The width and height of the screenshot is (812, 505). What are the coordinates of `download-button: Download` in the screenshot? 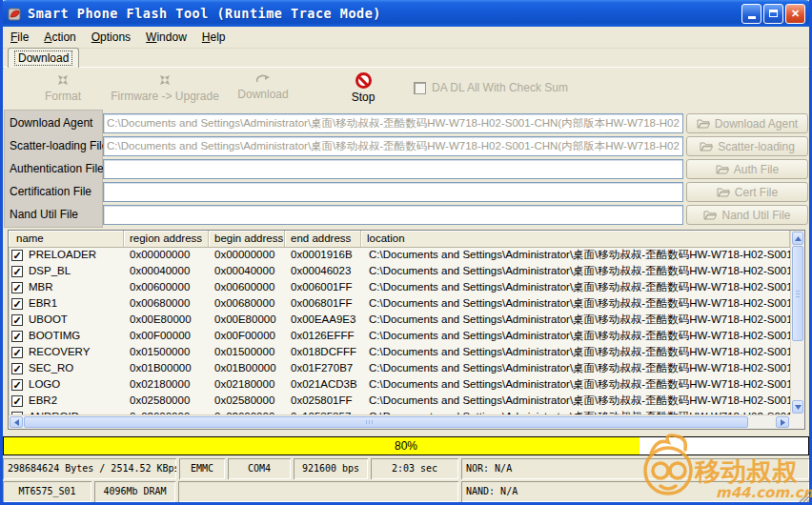 It's located at (263, 87).